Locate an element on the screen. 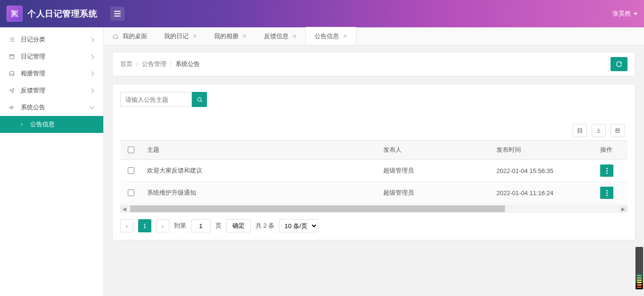 Image resolution: width=644 pixels, height=296 pixels. sidebar-item-system-notice: 系统公告 is located at coordinates (52, 107).